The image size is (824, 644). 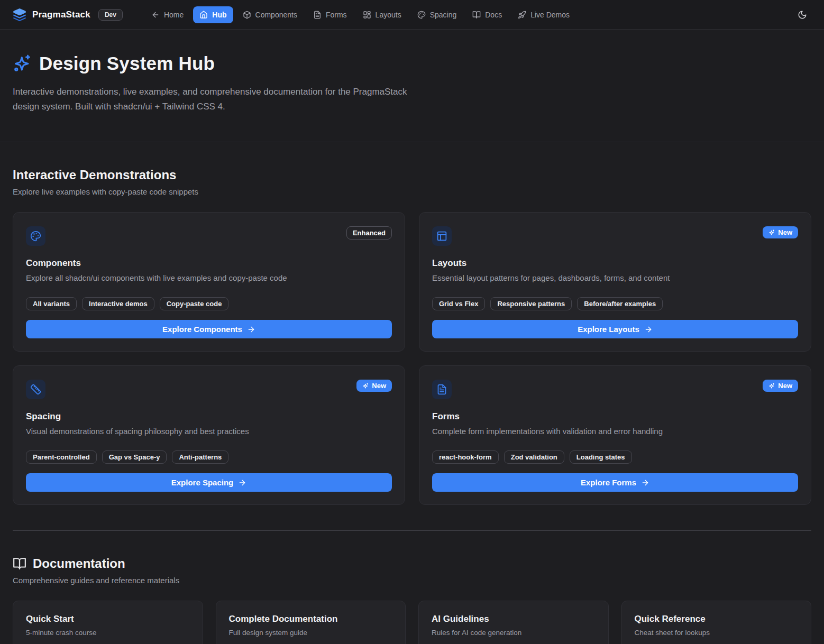 What do you see at coordinates (173, 15) in the screenshot?
I see `nav-item-label: Home` at bounding box center [173, 15].